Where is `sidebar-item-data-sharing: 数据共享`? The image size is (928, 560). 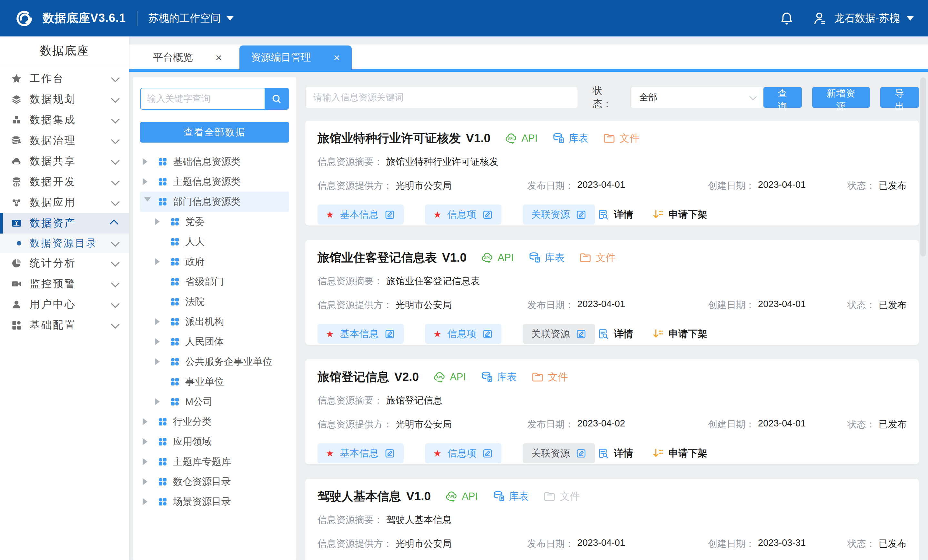 sidebar-item-data-sharing: 数据共享 is located at coordinates (65, 161).